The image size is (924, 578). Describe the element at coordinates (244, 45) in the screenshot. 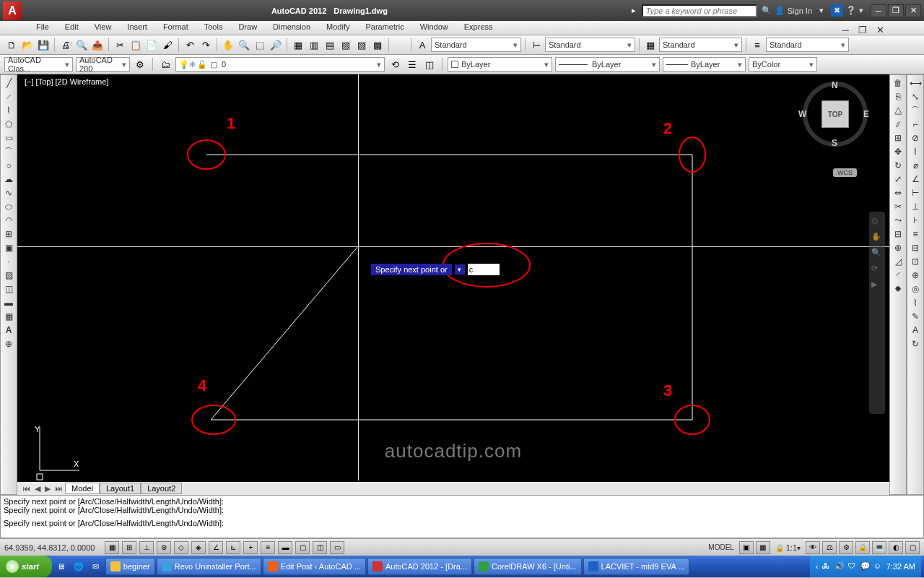

I see `zoom-rt-icon: 🔍` at that location.